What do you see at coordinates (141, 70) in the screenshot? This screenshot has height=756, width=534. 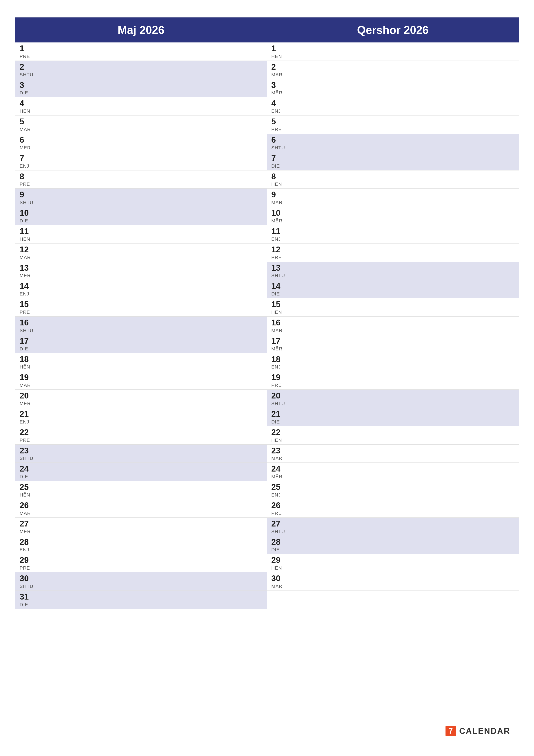 I see `may-day-row: 2SHTU` at bounding box center [141, 70].